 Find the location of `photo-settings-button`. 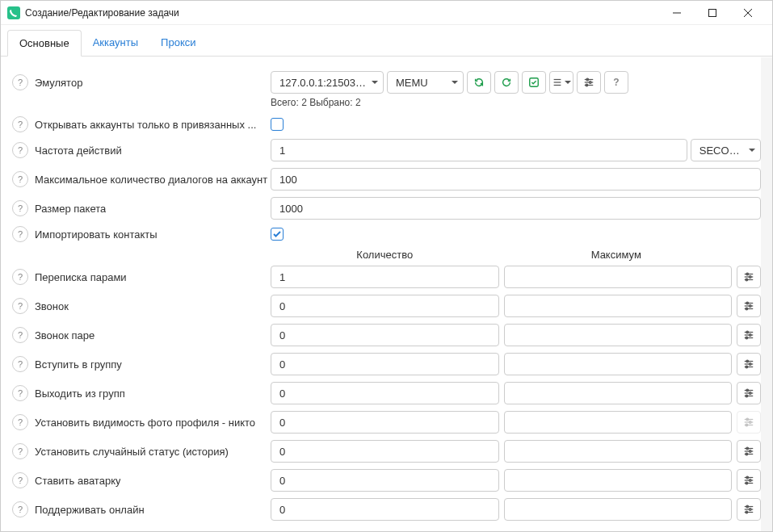

photo-settings-button is located at coordinates (749, 422).